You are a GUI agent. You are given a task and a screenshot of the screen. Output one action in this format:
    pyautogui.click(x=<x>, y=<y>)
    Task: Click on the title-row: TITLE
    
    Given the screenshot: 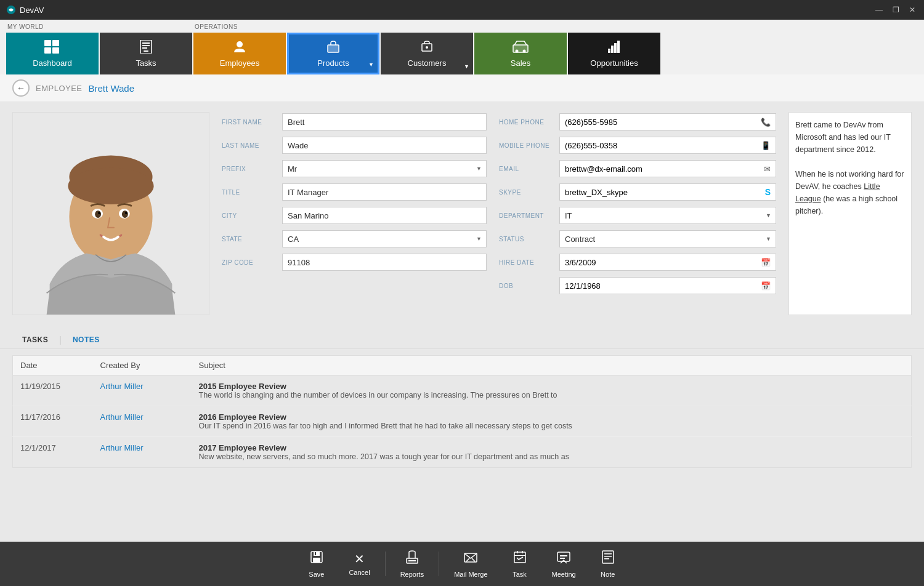 What is the action you would take?
    pyautogui.click(x=354, y=192)
    